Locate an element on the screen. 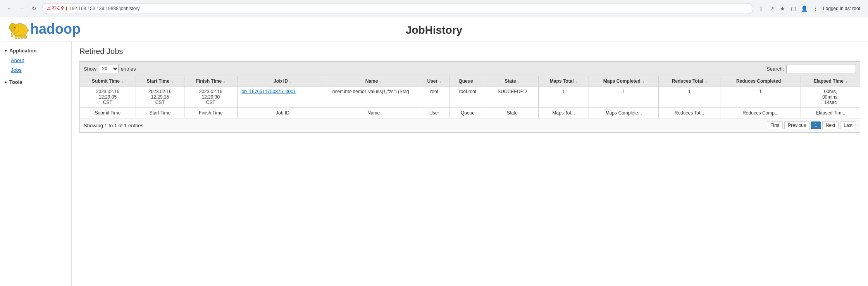  sidebar-about-link: About is located at coordinates (40, 61).